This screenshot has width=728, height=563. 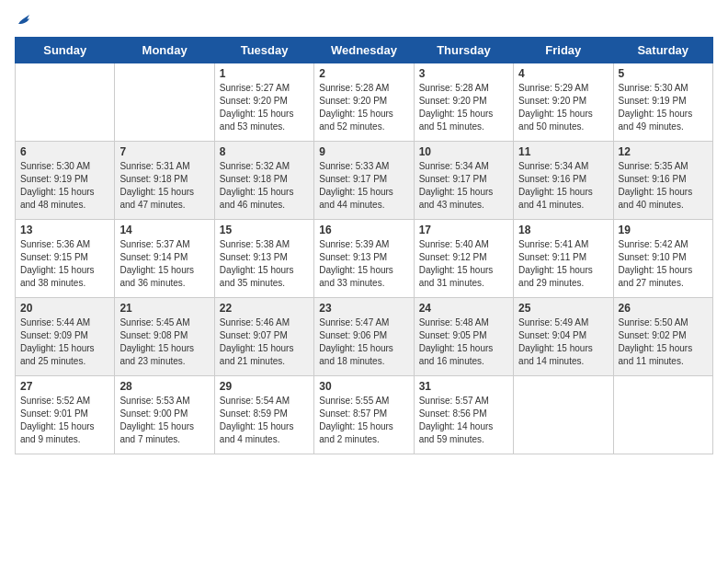 What do you see at coordinates (265, 264) in the screenshot?
I see `day-info: Sunrise: 5:38 AM Sunset: 9:13 PM Dayligh…` at bounding box center [265, 264].